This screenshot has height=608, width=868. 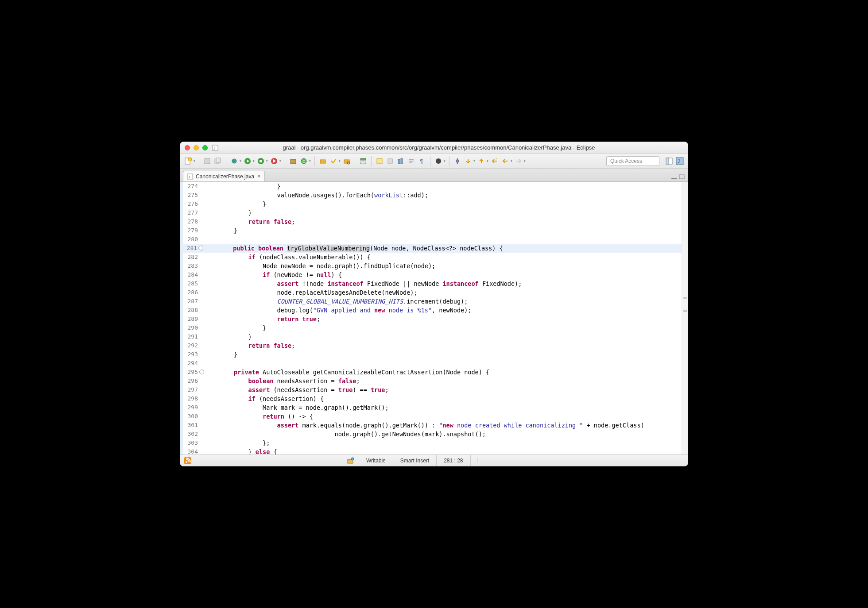 I want to click on code-line: 275 valueNode.usages().forEach(workList:…, so click(x=431, y=195).